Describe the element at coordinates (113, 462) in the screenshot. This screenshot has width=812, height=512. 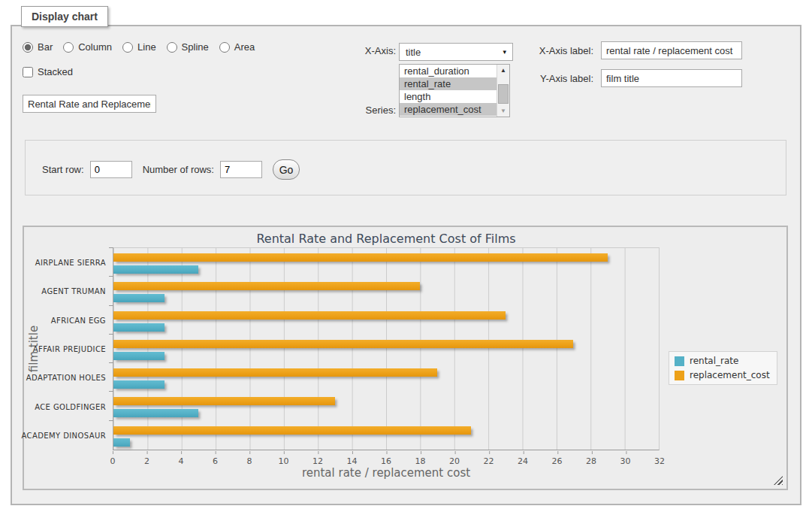
I see `x-tick-label: 0` at that location.